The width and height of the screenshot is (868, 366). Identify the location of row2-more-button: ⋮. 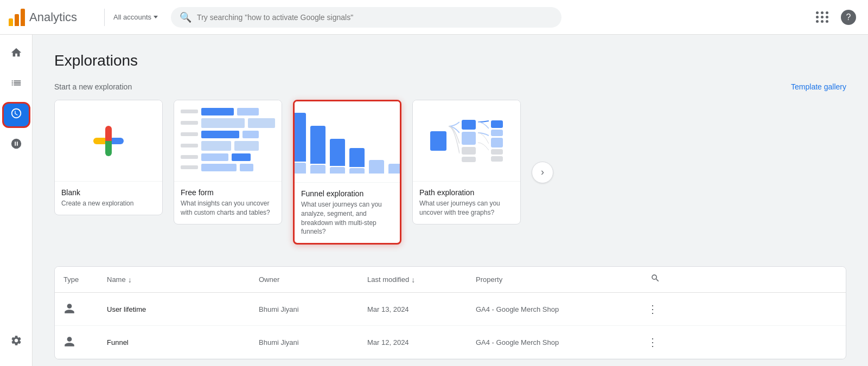
(653, 342).